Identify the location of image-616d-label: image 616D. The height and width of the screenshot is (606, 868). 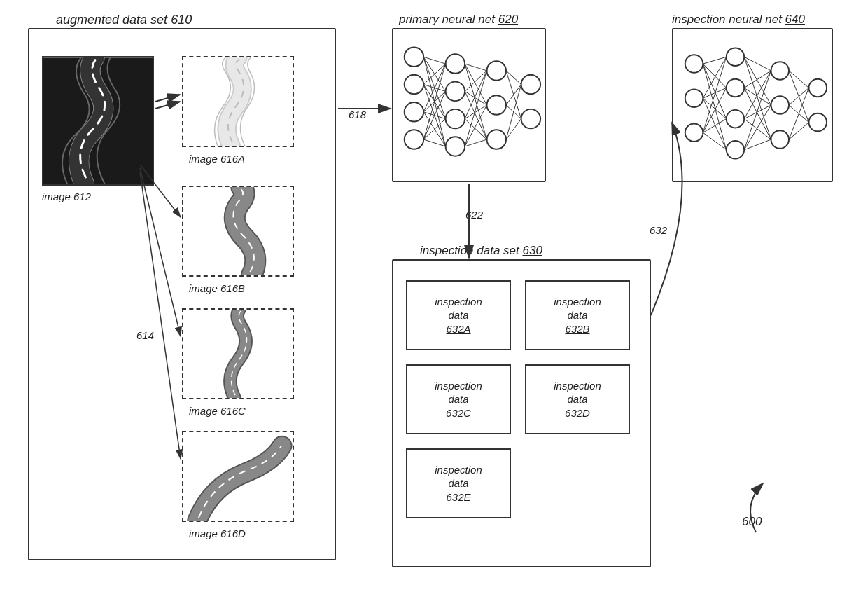
(217, 534).